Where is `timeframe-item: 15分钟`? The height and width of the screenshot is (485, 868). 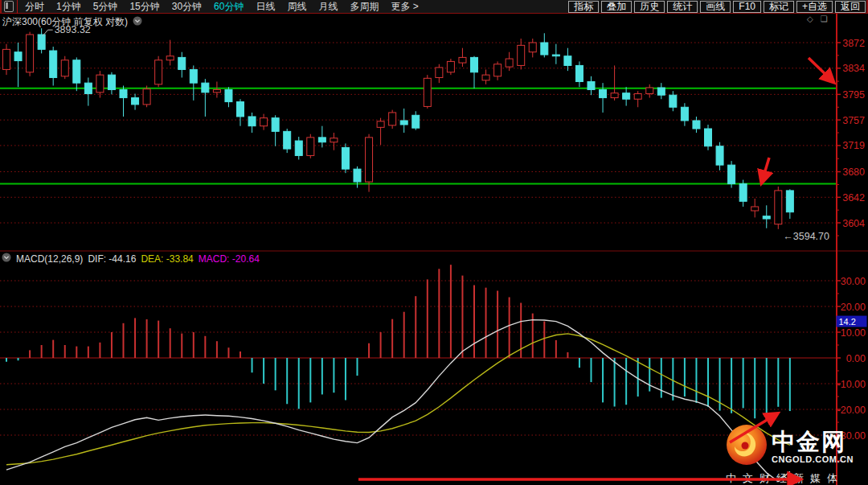
timeframe-item: 15分钟 is located at coordinates (145, 6).